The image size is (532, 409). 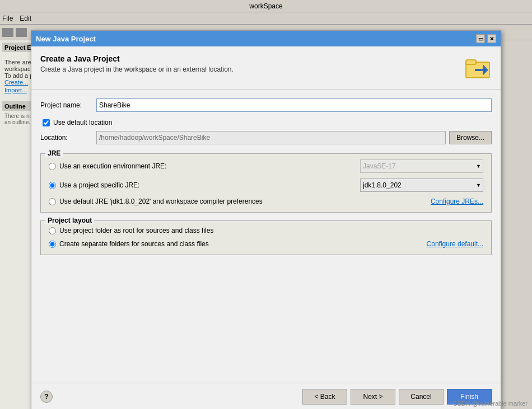 I want to click on ide-menubar: File Edit, so click(x=266, y=18).